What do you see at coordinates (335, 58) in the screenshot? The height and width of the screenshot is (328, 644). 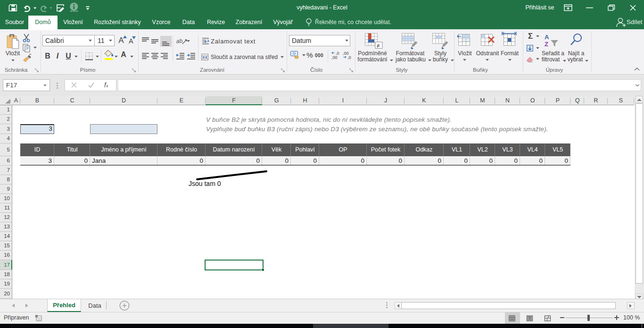 I see `svg-text: ,00` at bounding box center [335, 58].